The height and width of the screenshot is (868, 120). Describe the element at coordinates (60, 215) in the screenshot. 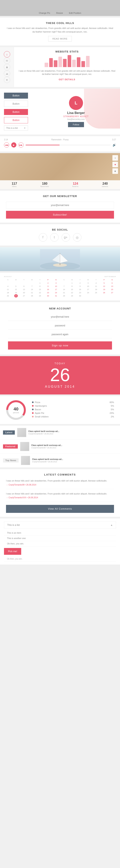

I see `subscribe-button: Subscribe!` at that location.